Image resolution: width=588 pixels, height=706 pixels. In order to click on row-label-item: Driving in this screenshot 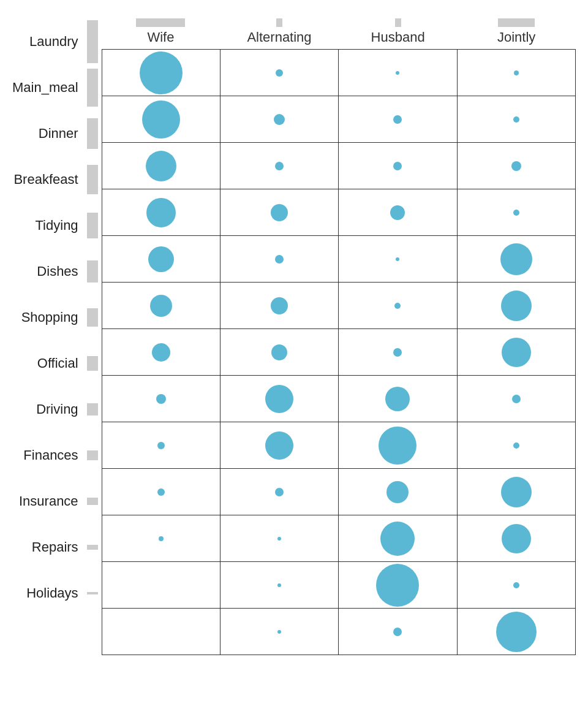, I will do `click(69, 409)`.